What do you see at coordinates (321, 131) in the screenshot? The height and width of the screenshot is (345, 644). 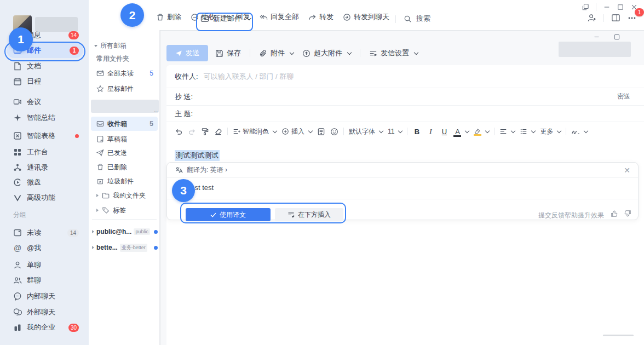 I see `template-icon` at bounding box center [321, 131].